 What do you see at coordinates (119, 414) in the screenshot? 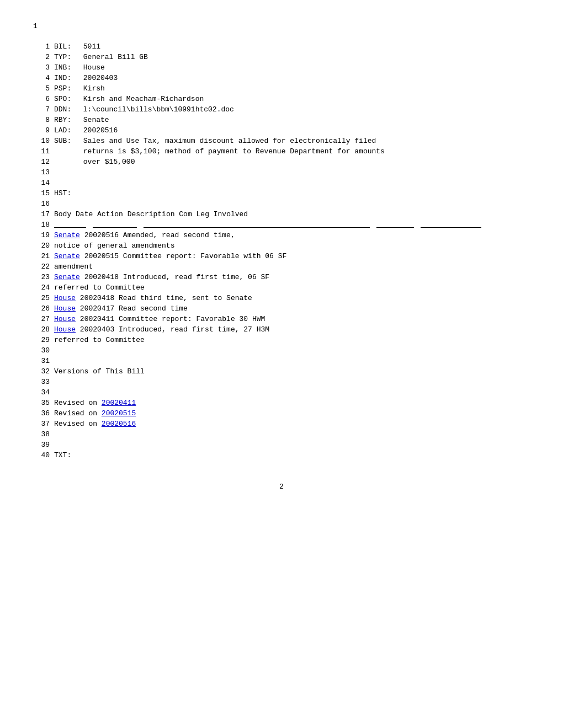
I see `version-link-36: 20020515` at bounding box center [119, 414].